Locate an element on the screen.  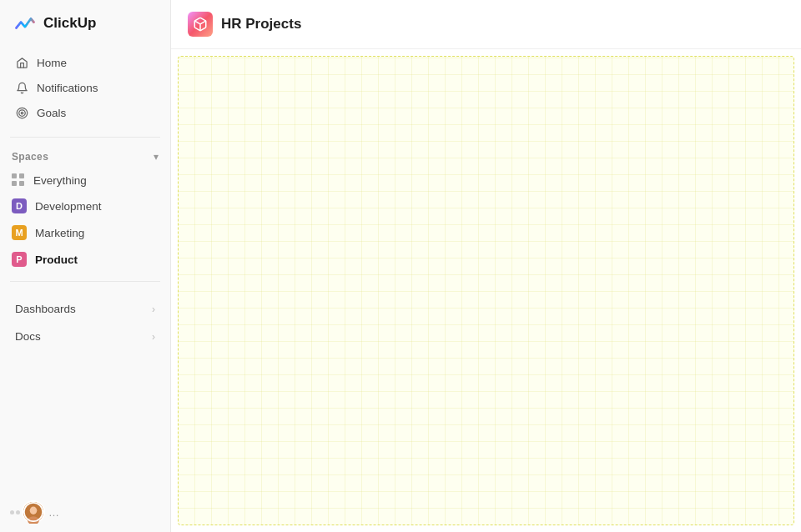
avatar-dots is located at coordinates (15, 512).